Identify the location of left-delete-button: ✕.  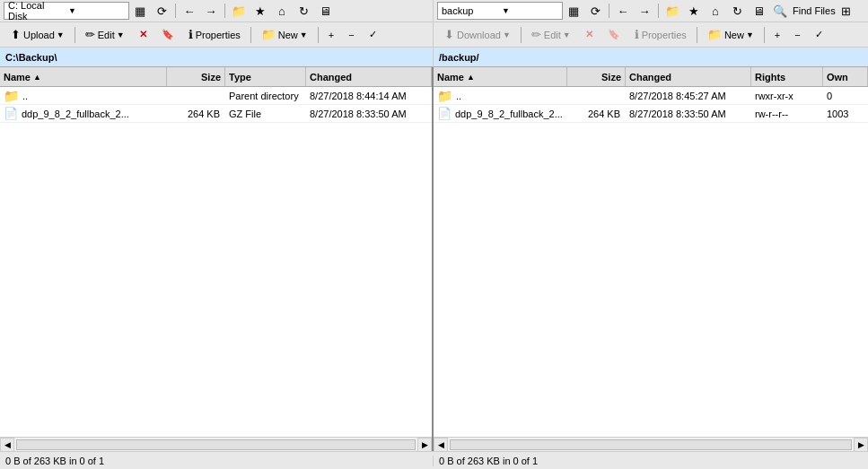
(144, 35).